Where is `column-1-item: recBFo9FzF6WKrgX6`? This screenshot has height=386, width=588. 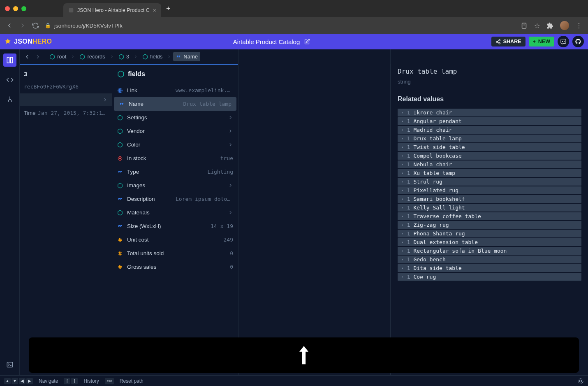
column-1-item: recBFo9FzF6WKrgX6 is located at coordinates (66, 86).